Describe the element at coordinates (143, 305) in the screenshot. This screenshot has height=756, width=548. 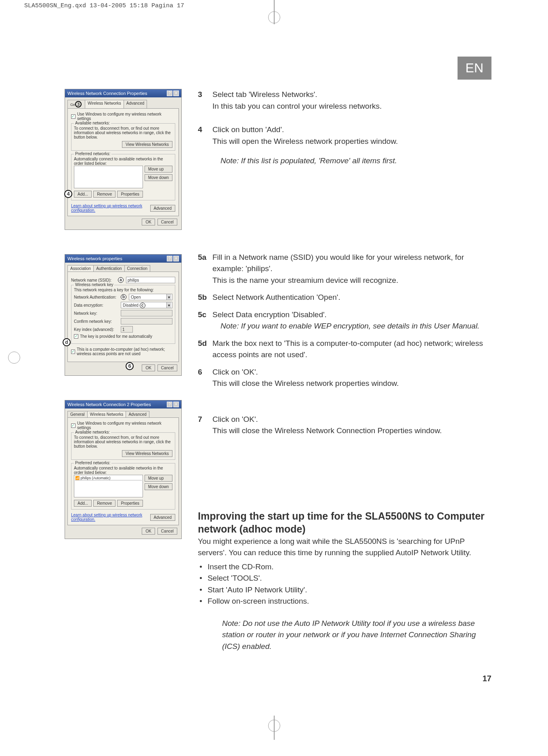
I see `callout-c: c` at that location.